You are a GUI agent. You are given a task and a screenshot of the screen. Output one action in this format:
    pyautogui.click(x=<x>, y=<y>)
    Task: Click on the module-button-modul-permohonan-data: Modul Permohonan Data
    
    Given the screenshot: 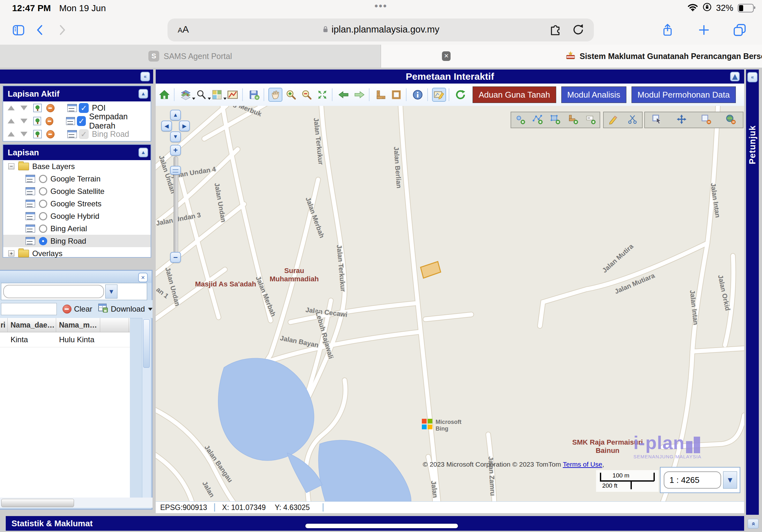 What is the action you would take?
    pyautogui.click(x=684, y=95)
    